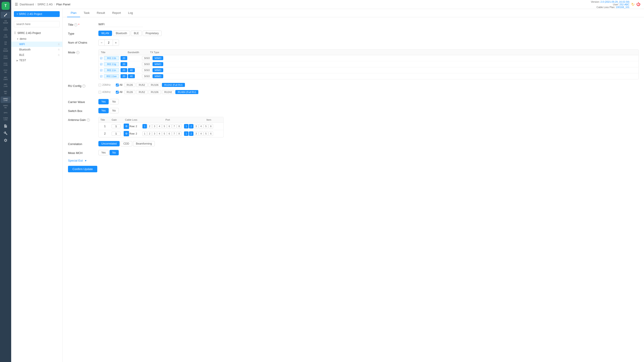 This screenshot has width=644, height=362. What do you see at coordinates (6, 133) in the screenshot?
I see `nav-tools` at bounding box center [6, 133].